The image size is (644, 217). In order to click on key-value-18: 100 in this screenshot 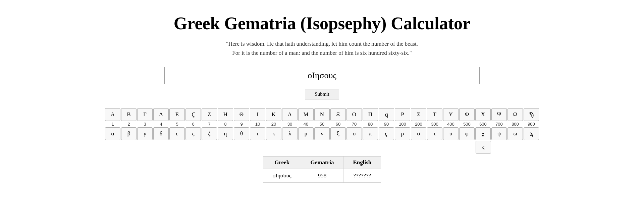, I will do `click(402, 124)`.